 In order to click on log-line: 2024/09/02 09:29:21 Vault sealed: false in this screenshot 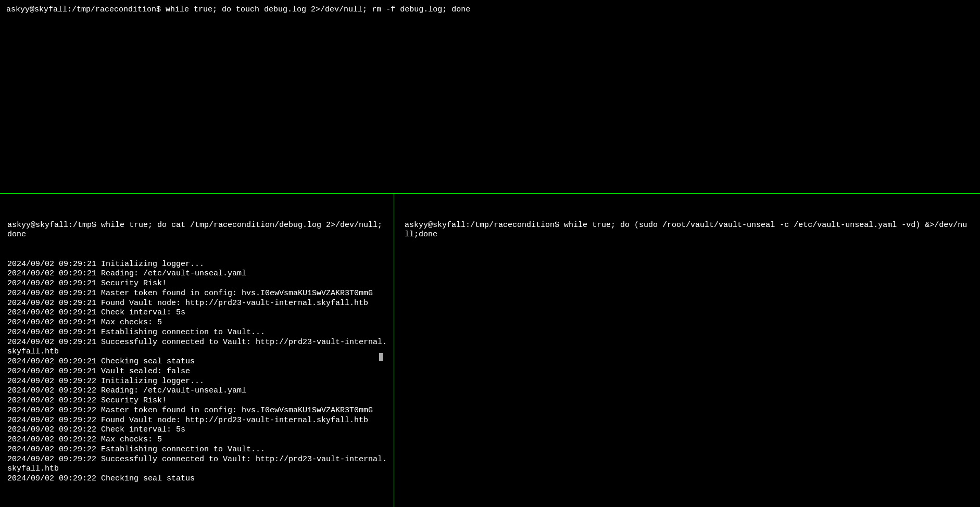, I will do `click(197, 372)`.